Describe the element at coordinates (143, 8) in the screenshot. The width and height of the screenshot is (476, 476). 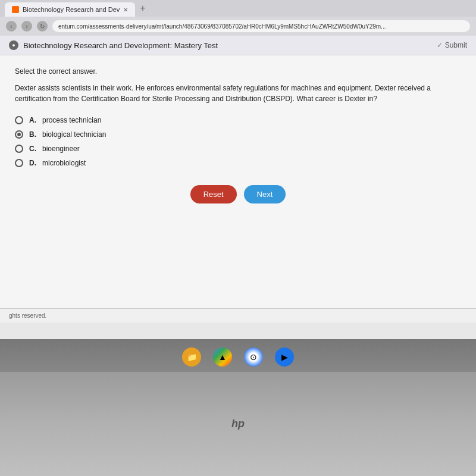
I see `new-tab-button: +` at that location.